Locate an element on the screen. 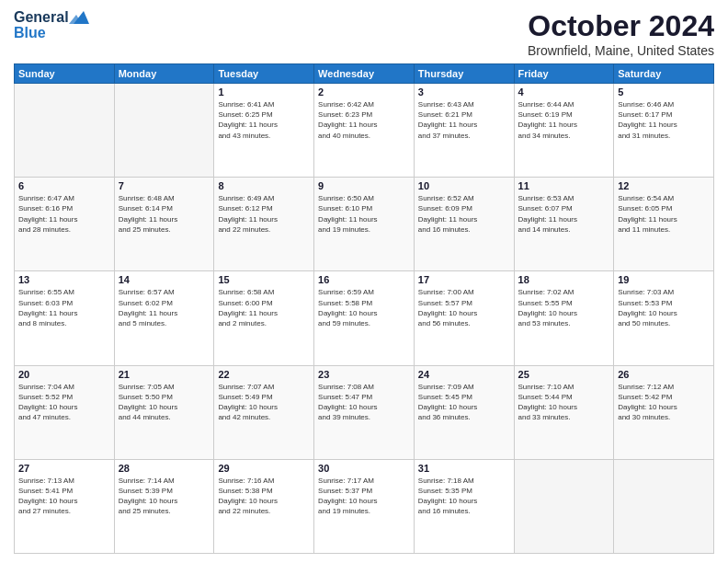 Image resolution: width=728 pixels, height=563 pixels. calendar-cell: 24Sunrise: 7:09 AMSunset: 5:45 PMDayligh… is located at coordinates (463, 412).